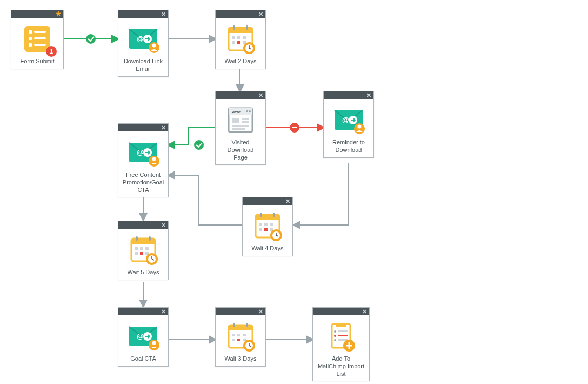  I want to click on node-header: ★, so click(37, 14).